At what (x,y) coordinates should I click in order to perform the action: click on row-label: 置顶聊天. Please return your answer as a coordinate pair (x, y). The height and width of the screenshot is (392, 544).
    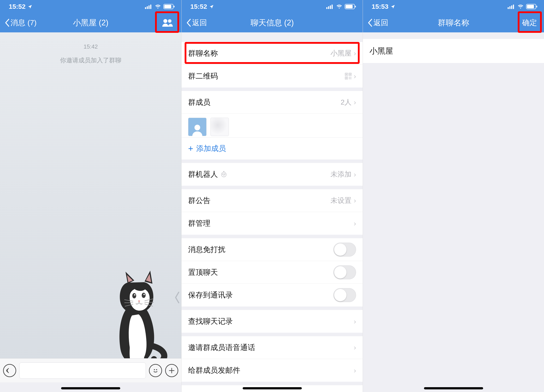
    Looking at the image, I should click on (203, 272).